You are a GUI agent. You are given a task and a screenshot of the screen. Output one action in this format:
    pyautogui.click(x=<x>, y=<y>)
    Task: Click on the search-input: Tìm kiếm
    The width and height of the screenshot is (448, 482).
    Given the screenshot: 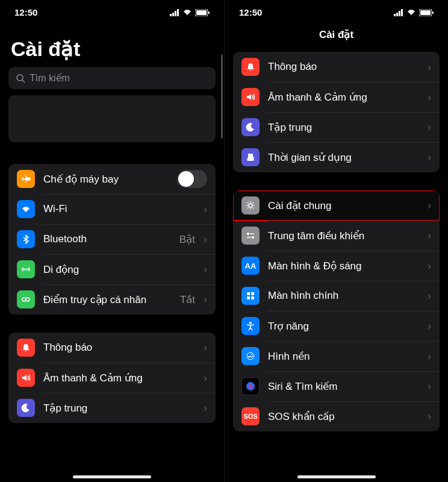 What is the action you would take?
    pyautogui.click(x=112, y=78)
    